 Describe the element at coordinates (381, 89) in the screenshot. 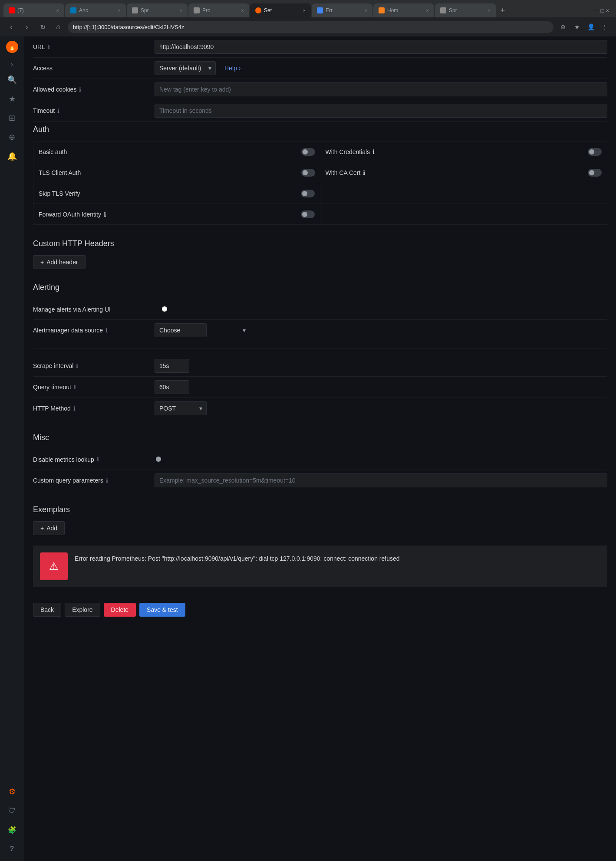

I see `allowed-cookies-input` at that location.